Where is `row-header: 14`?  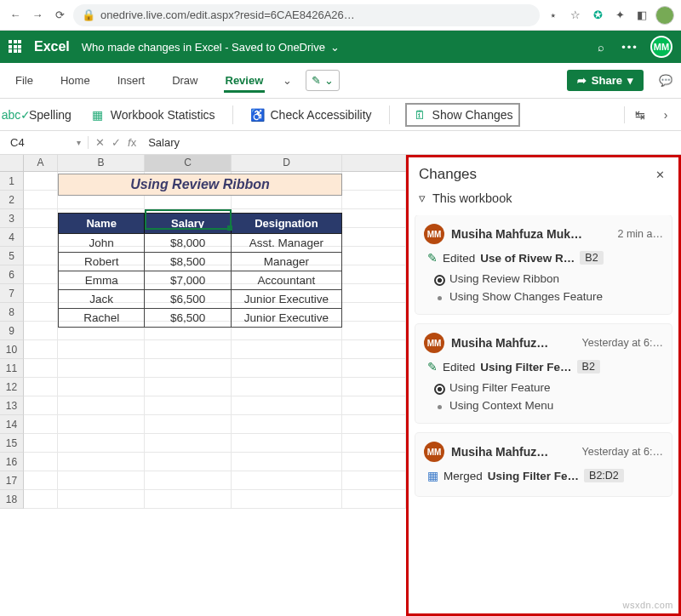
row-header: 14 is located at coordinates (12, 425).